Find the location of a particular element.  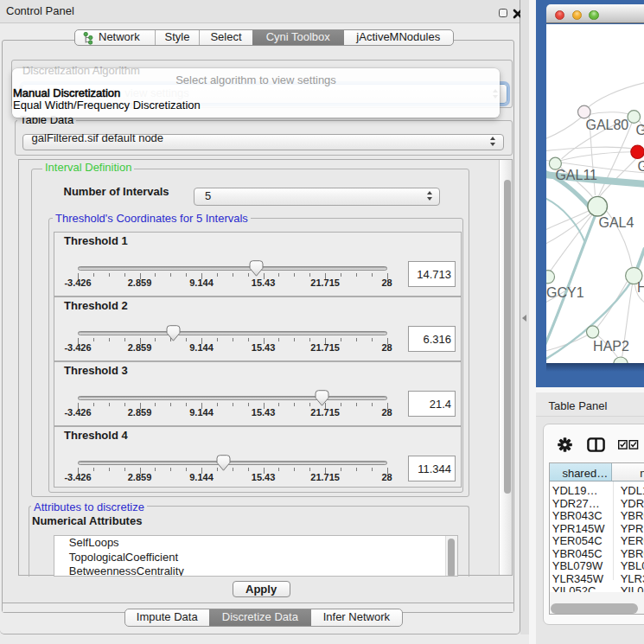

svg-text: H is located at coordinates (641, 287).